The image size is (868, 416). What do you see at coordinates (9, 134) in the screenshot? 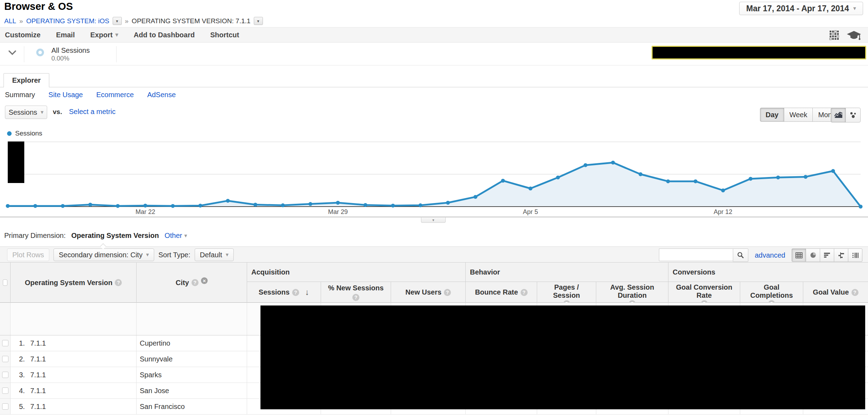
I see `legend-dot-icon` at bounding box center [9, 134].